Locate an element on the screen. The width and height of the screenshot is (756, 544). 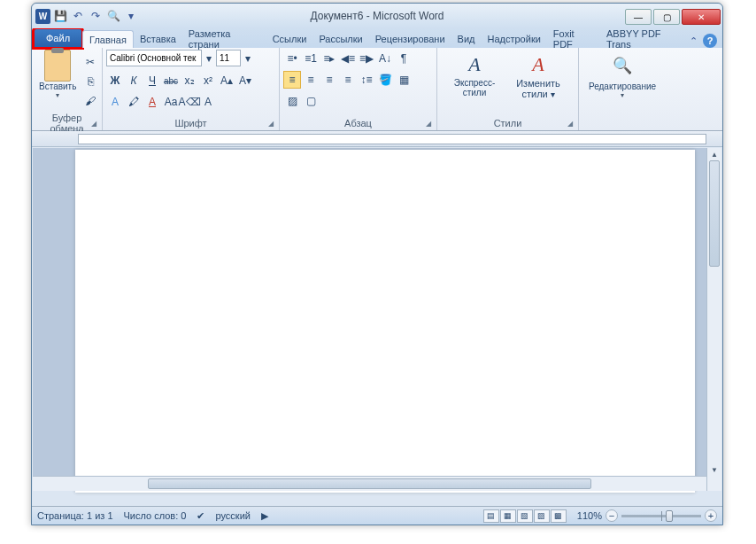
zoom-in-button: + is located at coordinates (711, 516).